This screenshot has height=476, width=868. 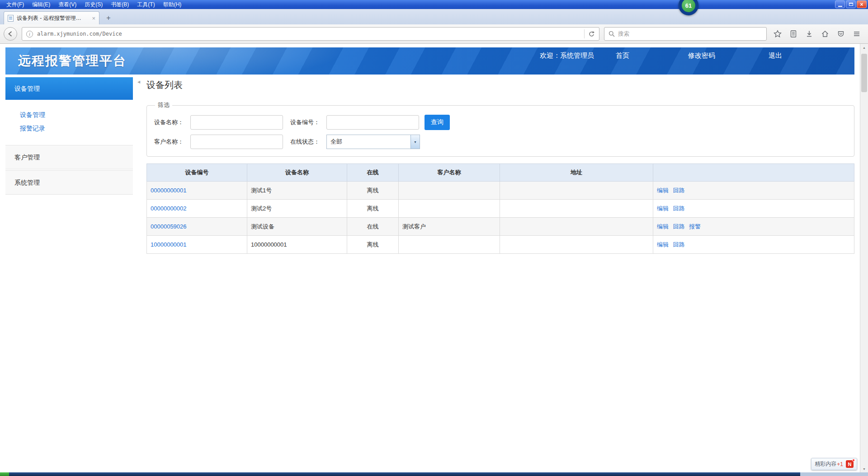 What do you see at coordinates (197, 173) in the screenshot?
I see `col-device-no: 设备编号` at bounding box center [197, 173].